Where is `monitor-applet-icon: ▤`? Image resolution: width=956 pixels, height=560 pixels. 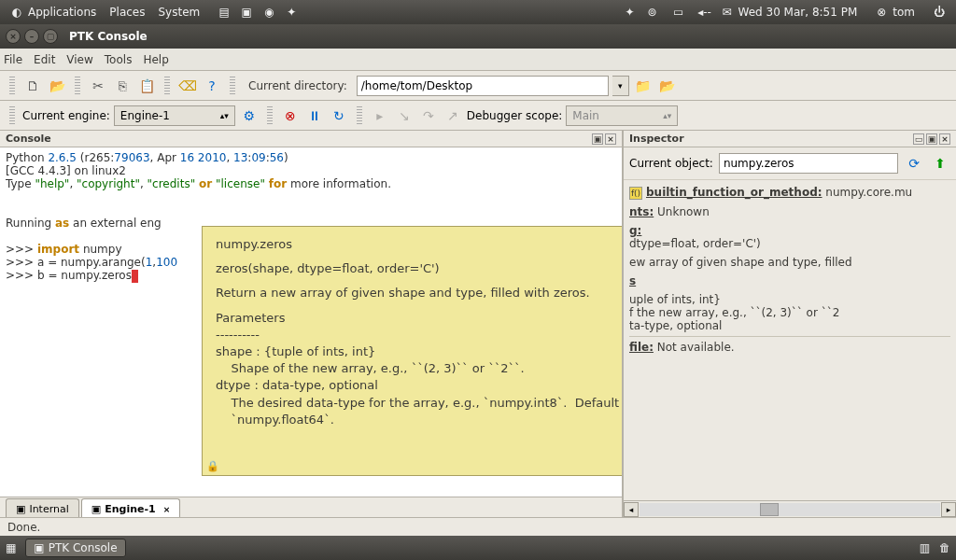 monitor-applet-icon: ▤ is located at coordinates (224, 12).